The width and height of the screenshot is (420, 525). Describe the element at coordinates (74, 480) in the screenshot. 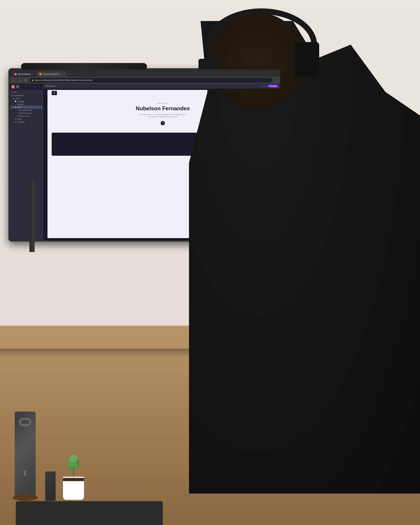

I see `plant-soil` at that location.